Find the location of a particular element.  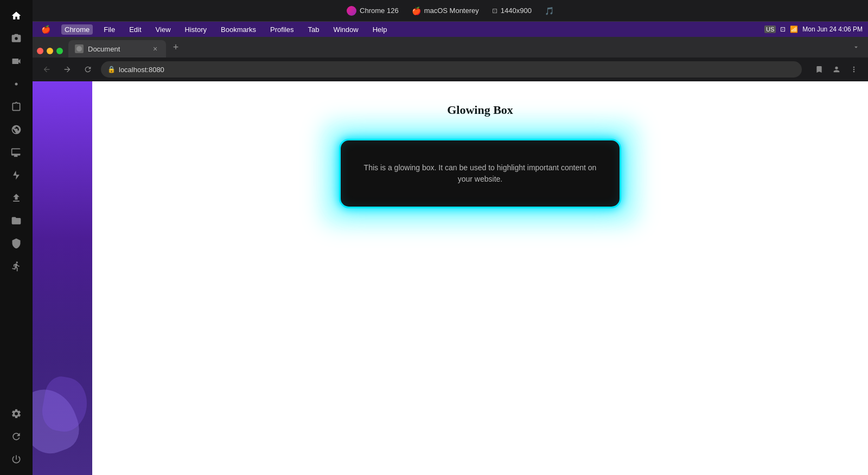

more-button is located at coordinates (854, 69).